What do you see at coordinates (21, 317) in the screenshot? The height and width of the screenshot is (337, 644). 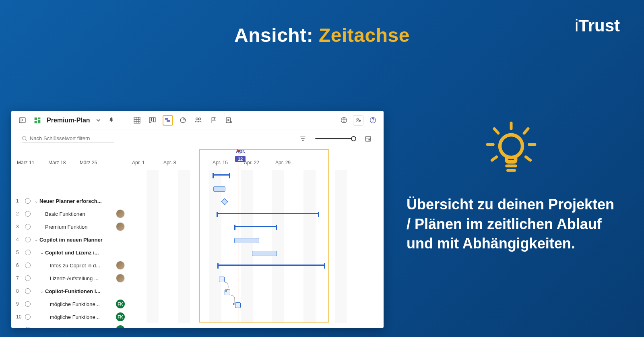 I see `row-number: 10` at bounding box center [21, 317].